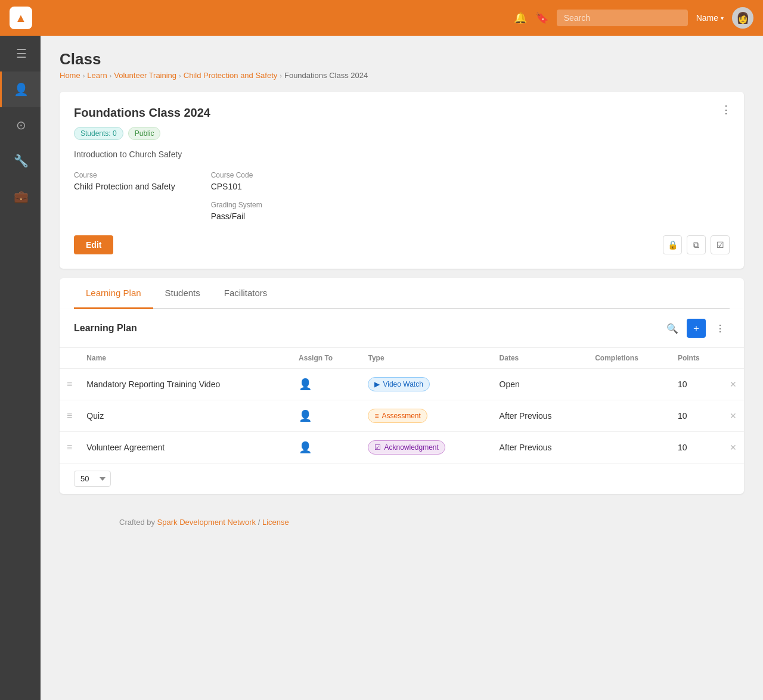  I want to click on user-menu: Name ▾, so click(710, 18).